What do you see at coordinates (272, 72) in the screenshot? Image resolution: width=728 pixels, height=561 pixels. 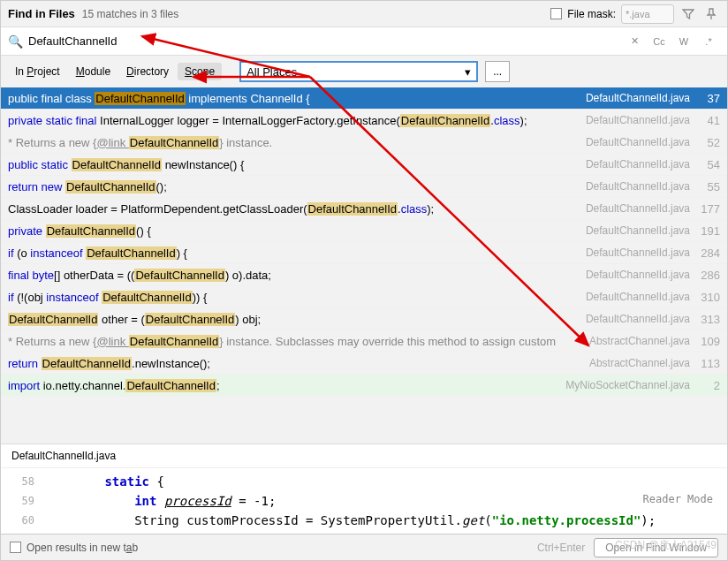 I see `scope-dropdown-value: All Places` at bounding box center [272, 72].